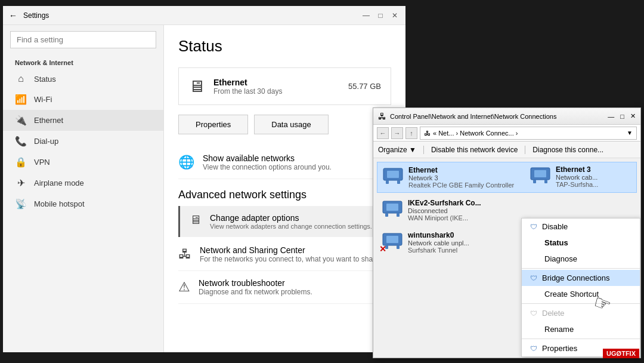 The width and height of the screenshot is (644, 363). I want to click on eth3-net-type: Network cab..., so click(577, 177).